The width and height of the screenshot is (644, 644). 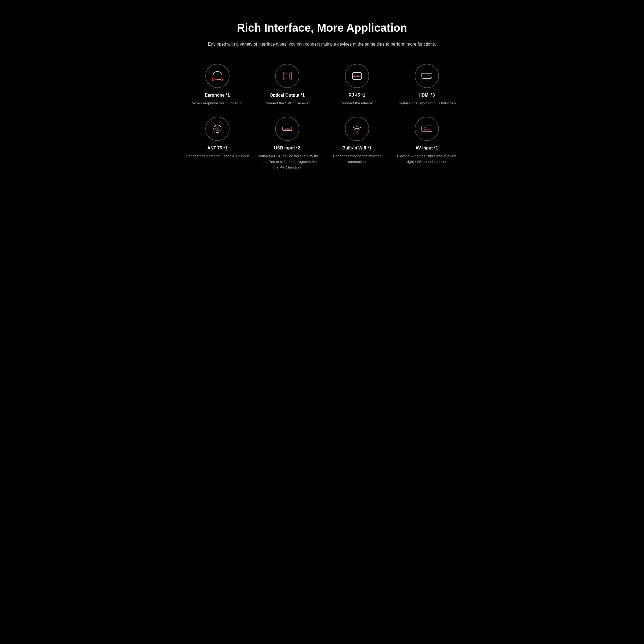 What do you see at coordinates (427, 143) in the screenshot?
I see `feature-item-av-input: INPUT L R AV Input *1 External AV signal…` at bounding box center [427, 143].